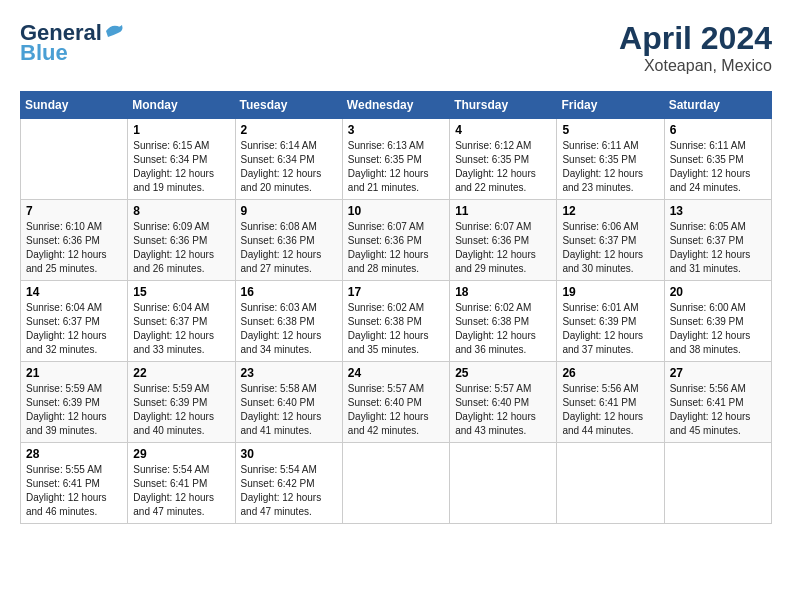 This screenshot has height=612, width=792. Describe the element at coordinates (396, 240) in the screenshot. I see `calendar-cell: 10Sunrise: 6:07 AM Sunset: 6:36 PM Dayli…` at that location.